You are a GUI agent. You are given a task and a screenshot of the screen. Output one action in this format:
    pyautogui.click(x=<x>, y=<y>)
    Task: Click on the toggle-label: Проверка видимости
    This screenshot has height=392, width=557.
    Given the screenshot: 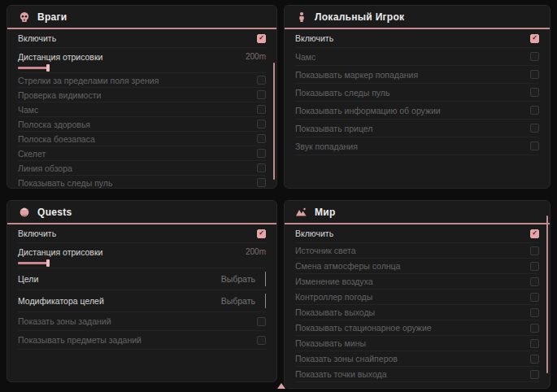 What is the action you would take?
    pyautogui.click(x=59, y=95)
    